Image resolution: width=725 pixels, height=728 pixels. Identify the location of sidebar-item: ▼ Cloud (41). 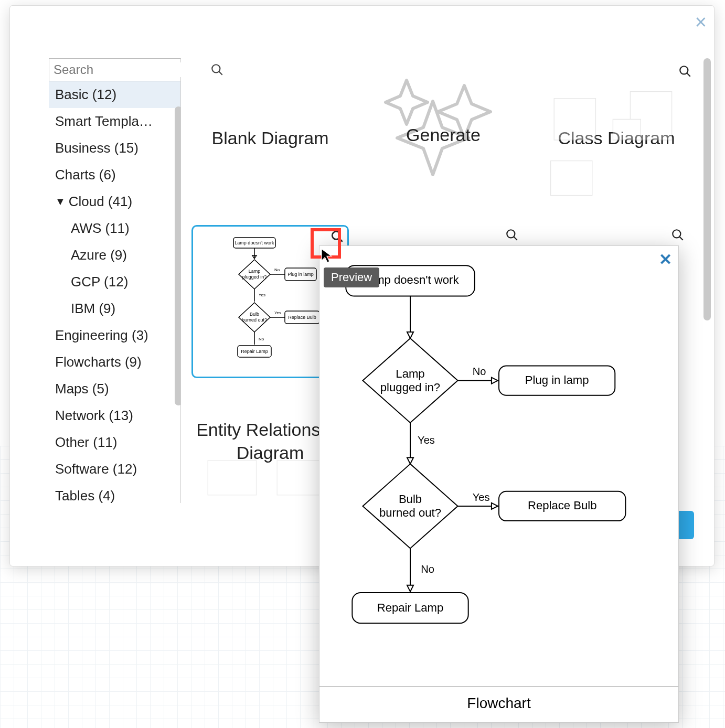
(114, 201).